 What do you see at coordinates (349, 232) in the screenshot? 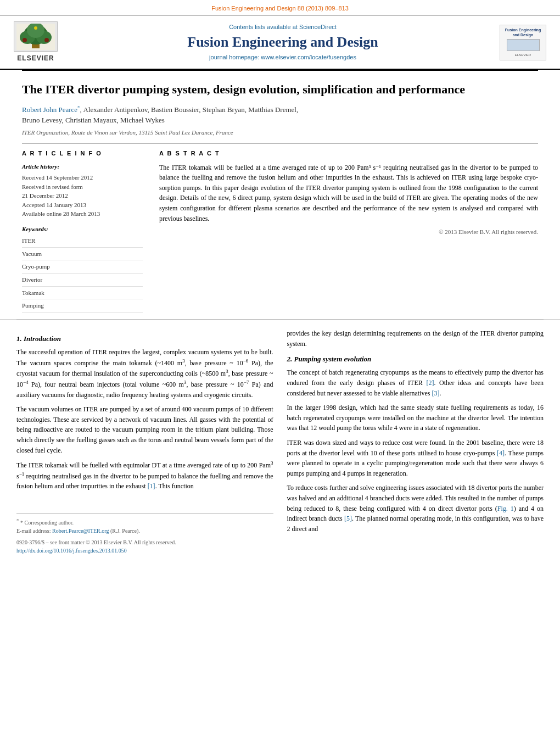
I see `copyright-line: © 2013 Elsevier B.V. All rights reserved…` at bounding box center [349, 232].